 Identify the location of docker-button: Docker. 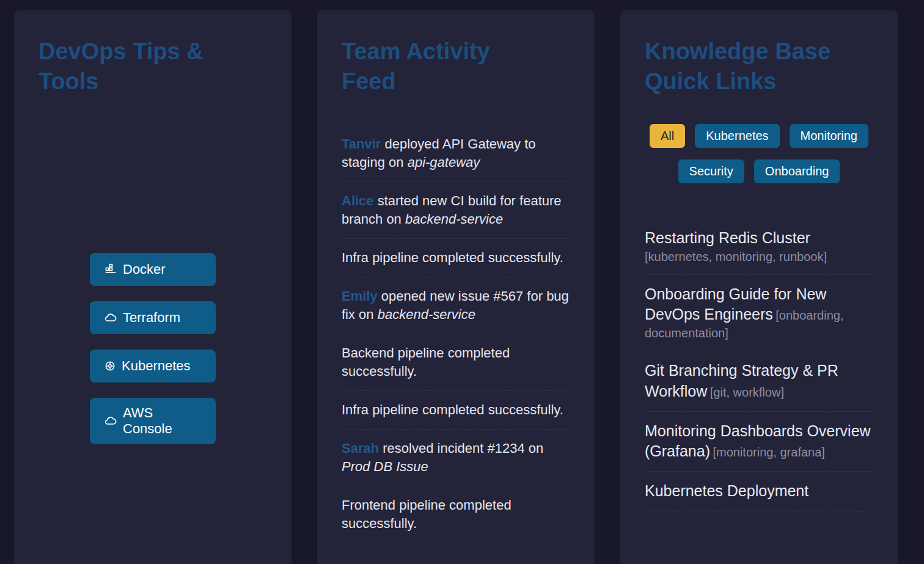
(153, 269).